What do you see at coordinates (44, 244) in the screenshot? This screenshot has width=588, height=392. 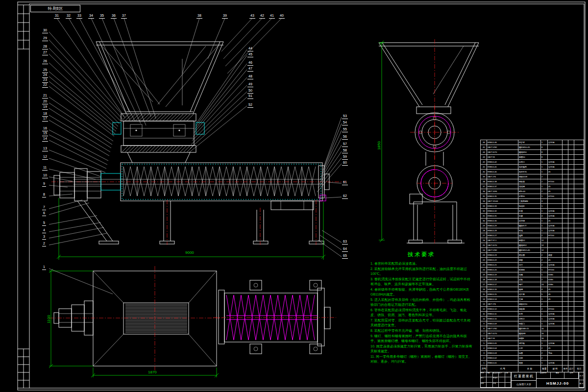 I see `part-callout-2: 2` at bounding box center [44, 244].